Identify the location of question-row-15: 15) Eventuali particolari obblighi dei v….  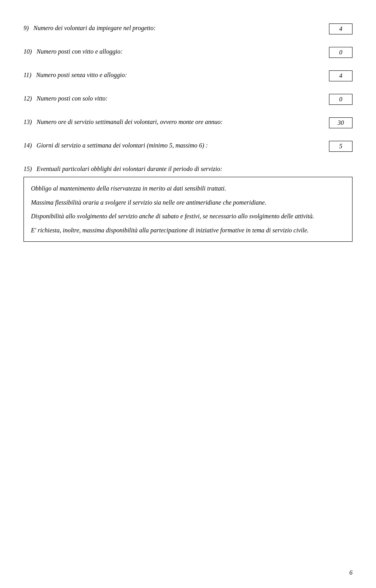
(188, 203).